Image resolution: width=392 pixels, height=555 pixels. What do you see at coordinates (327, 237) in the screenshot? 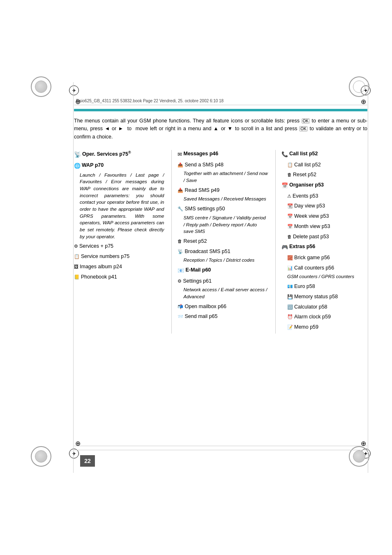
I see `delete-past-item: 🗑 Delete past p53` at bounding box center [327, 237].